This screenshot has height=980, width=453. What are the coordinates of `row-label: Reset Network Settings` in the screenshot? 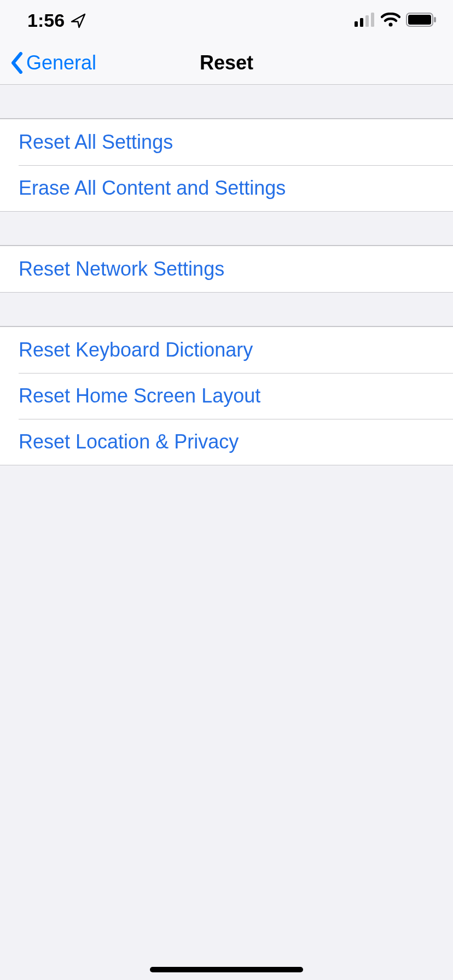 It's located at (121, 269).